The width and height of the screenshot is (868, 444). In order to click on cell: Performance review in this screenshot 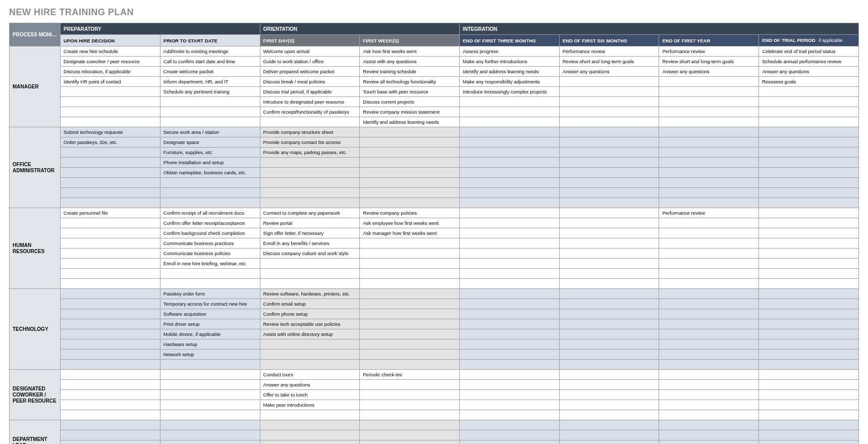, I will do `click(609, 52)`.